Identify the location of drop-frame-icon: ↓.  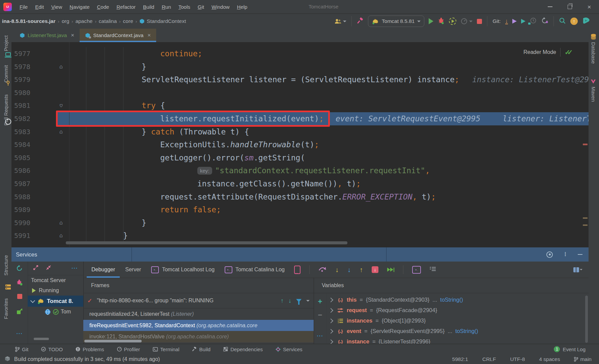
(375, 270).